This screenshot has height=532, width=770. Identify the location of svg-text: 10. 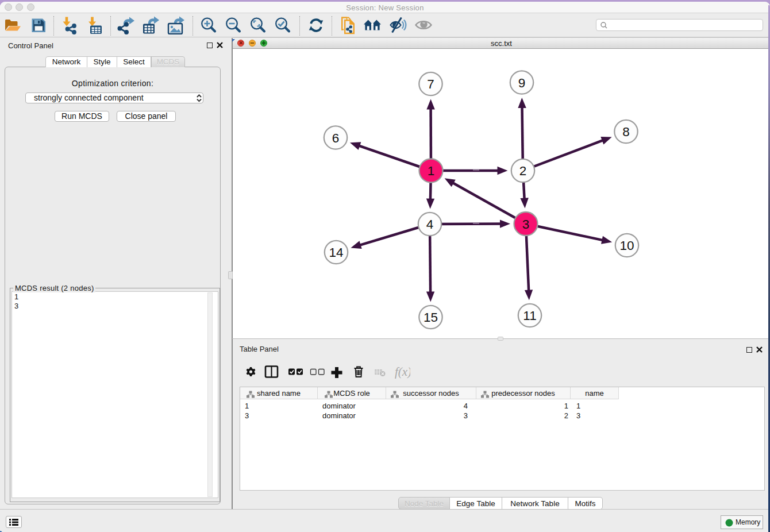
(626, 246).